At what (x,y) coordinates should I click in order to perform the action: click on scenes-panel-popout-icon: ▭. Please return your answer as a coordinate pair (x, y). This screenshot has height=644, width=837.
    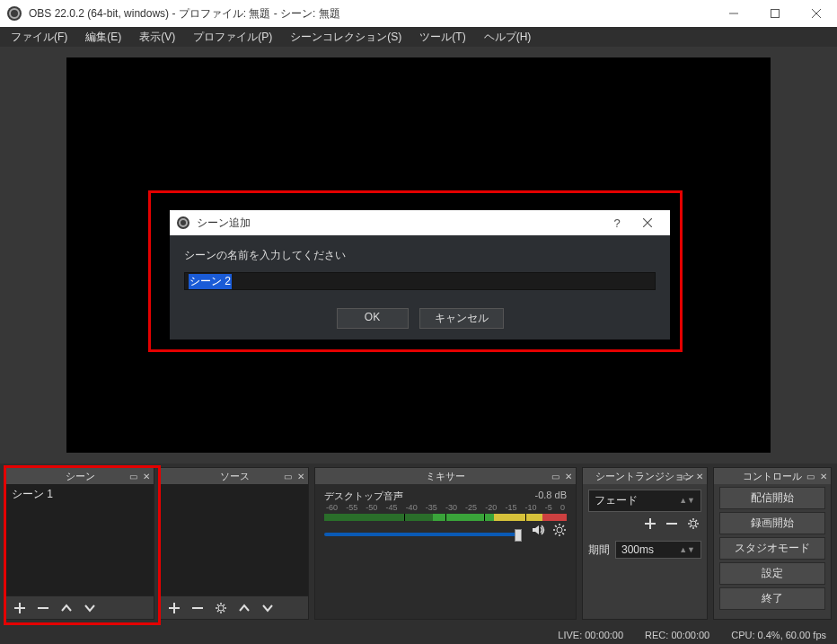
    Looking at the image, I should click on (133, 476).